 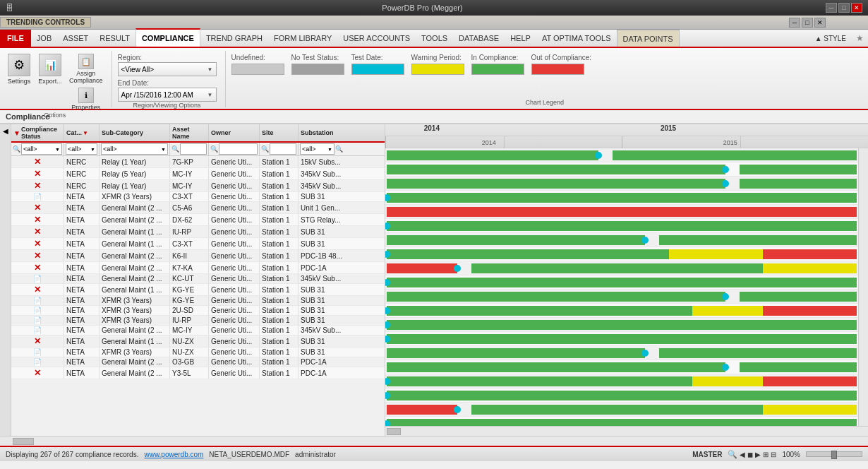 What do you see at coordinates (857, 8) in the screenshot?
I see `close-btn: ✕` at bounding box center [857, 8].